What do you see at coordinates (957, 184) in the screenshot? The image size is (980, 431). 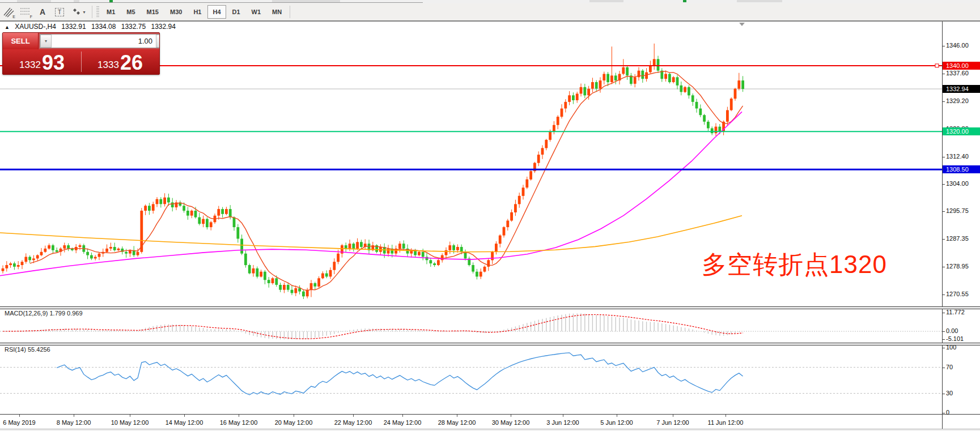 I see `price-tick: 1304.00` at bounding box center [957, 184].